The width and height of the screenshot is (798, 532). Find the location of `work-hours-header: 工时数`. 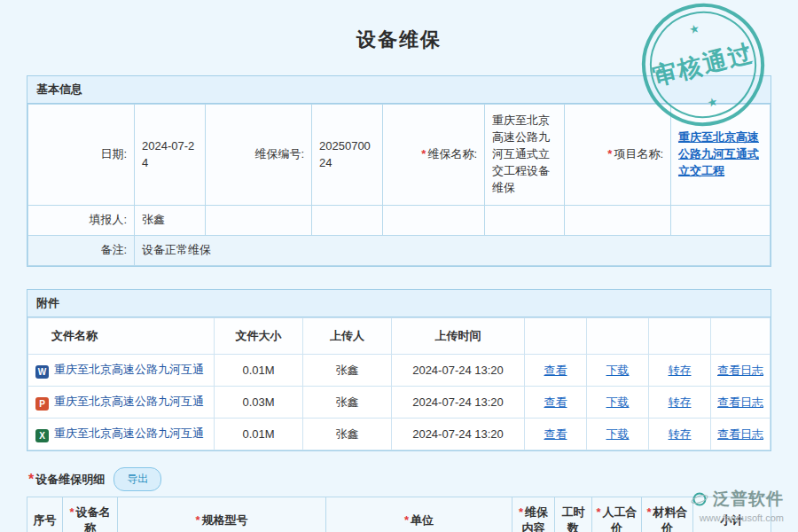

work-hours-header: 工时数 is located at coordinates (574, 514).